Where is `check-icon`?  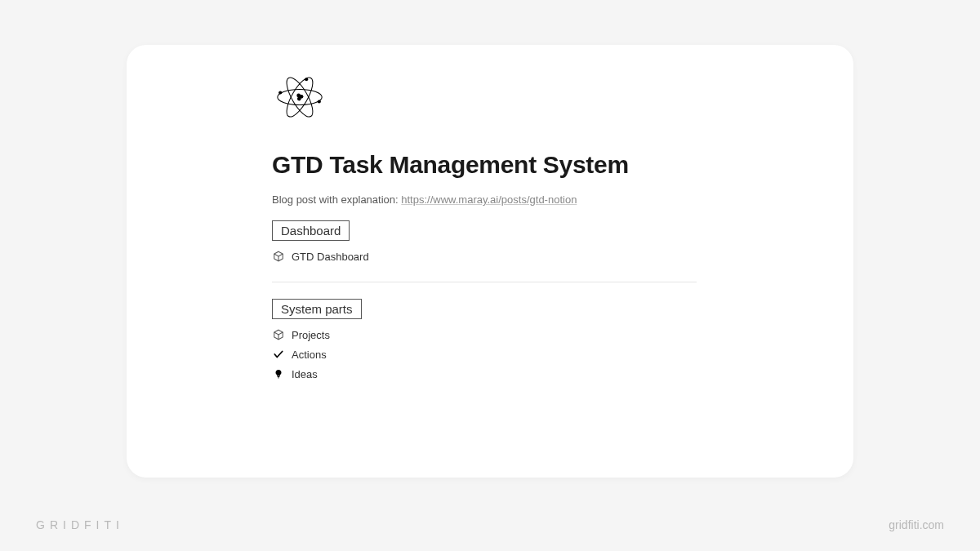
check-icon is located at coordinates (278, 354).